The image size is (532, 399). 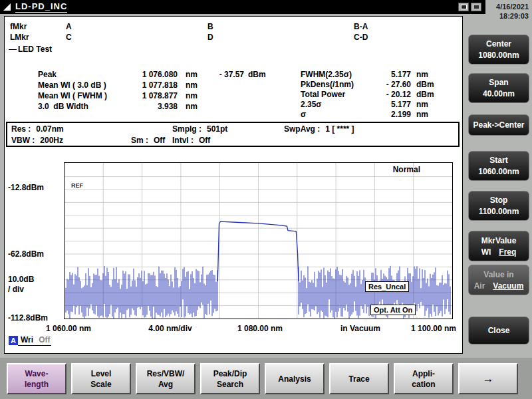 I want to click on x-axis-center-label: 1 080.00 nm, so click(x=260, y=329).